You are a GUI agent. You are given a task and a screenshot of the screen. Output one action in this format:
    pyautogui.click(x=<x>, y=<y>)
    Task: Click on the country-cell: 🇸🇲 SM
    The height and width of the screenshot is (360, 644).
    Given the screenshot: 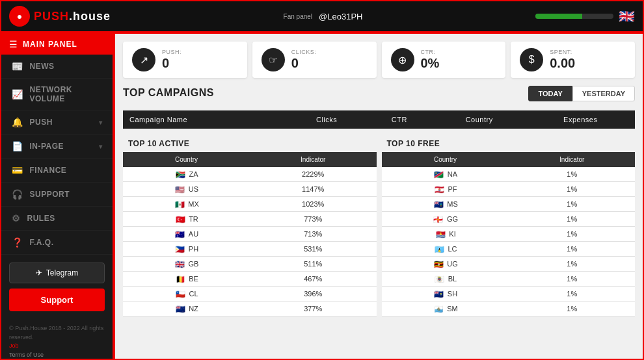 What is the action you would take?
    pyautogui.click(x=446, y=309)
    